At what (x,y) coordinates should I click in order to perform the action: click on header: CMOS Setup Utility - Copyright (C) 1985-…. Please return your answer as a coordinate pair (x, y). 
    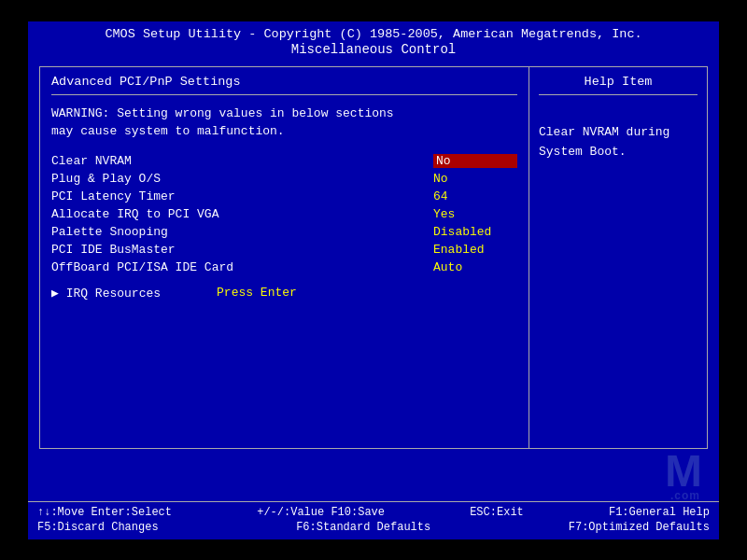
    Looking at the image, I should click on (374, 40).